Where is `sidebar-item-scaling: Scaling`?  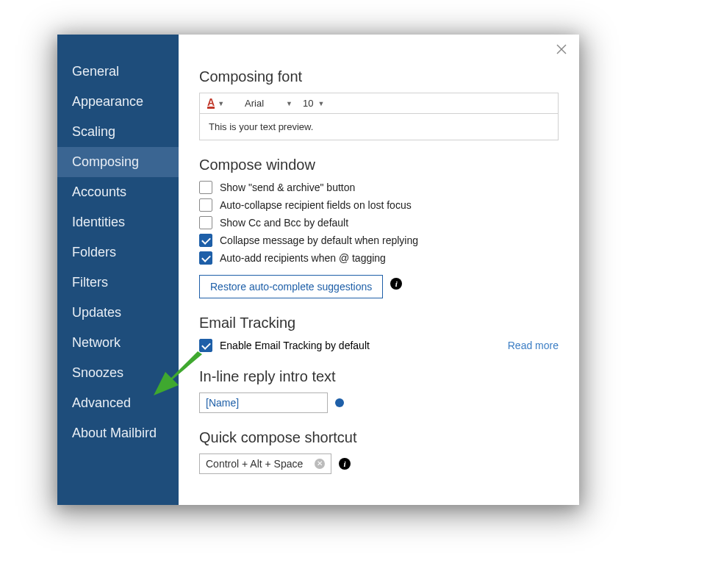
sidebar-item-scaling: Scaling is located at coordinates (118, 132).